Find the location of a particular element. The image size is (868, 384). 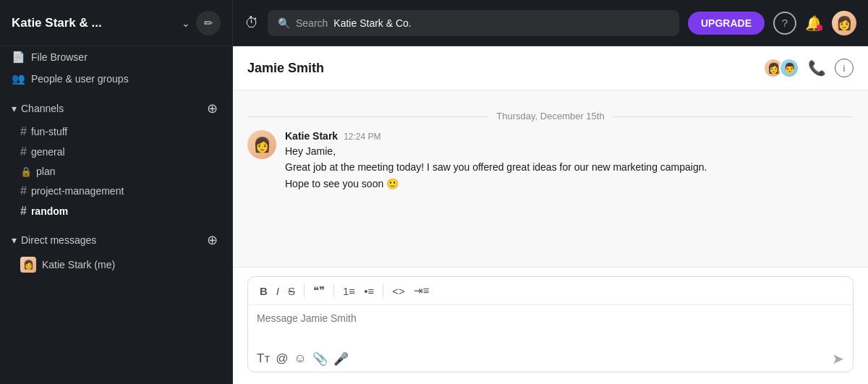

channel-item-fun-stuff: # fun-stuff is located at coordinates (116, 132).